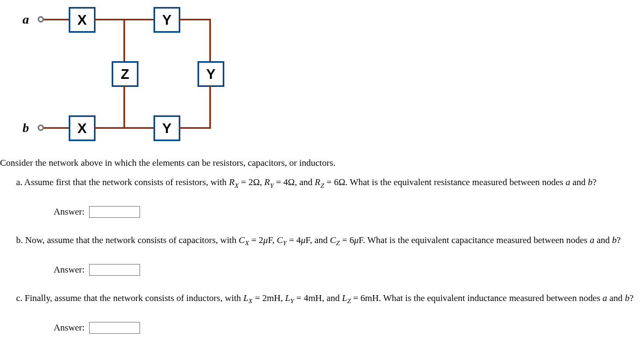  What do you see at coordinates (322, 298) in the screenshot?
I see `part-c-text: c. Finally, assume that the network cons…` at bounding box center [322, 298].